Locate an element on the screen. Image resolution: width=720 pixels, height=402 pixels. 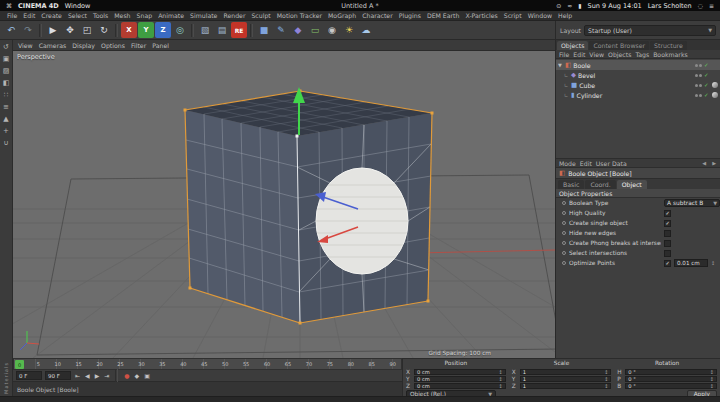
tab-structure: Structure is located at coordinates (668, 46).